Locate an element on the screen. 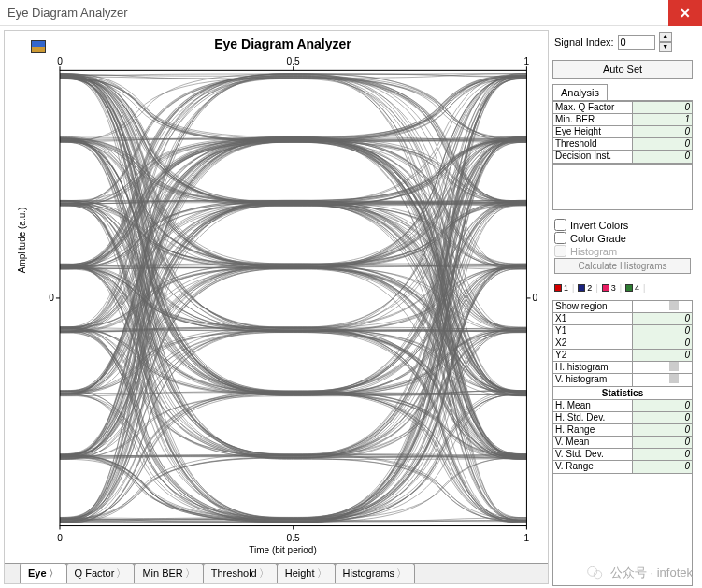 The height and width of the screenshot is (588, 702). tab-height: Height is located at coordinates (307, 573).